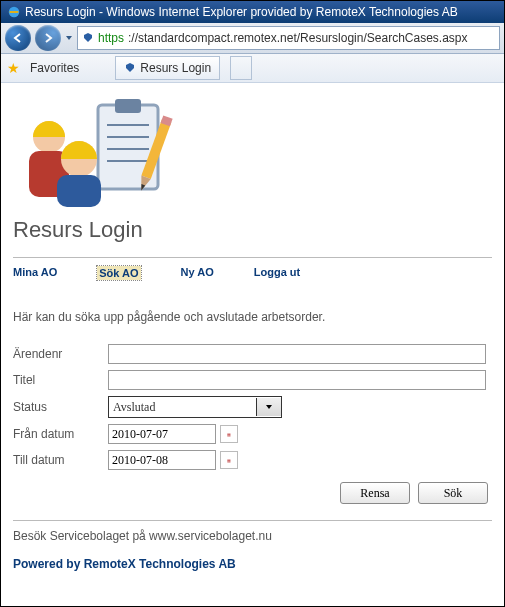 The width and height of the screenshot is (505, 607). I want to click on favorites-star-icon: ★, so click(14, 68).